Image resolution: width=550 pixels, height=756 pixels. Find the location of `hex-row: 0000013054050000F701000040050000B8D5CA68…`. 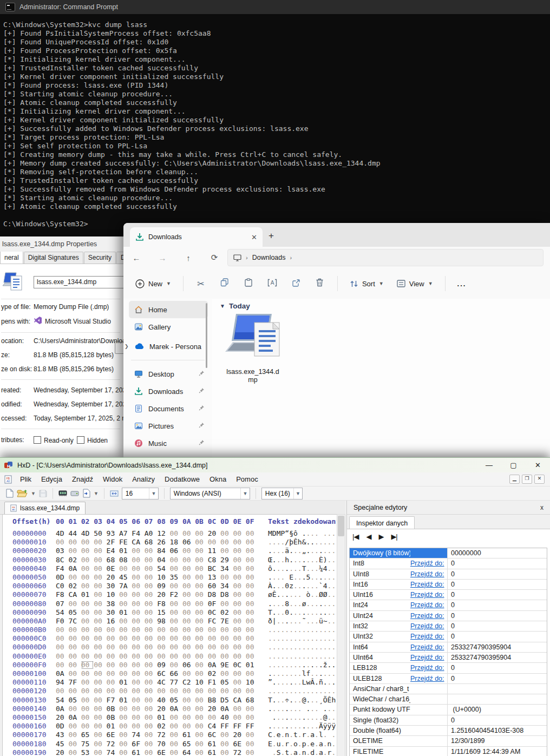

hex-row: 0000013054050000F701000040050000B8D5CA68… is located at coordinates (170, 700).